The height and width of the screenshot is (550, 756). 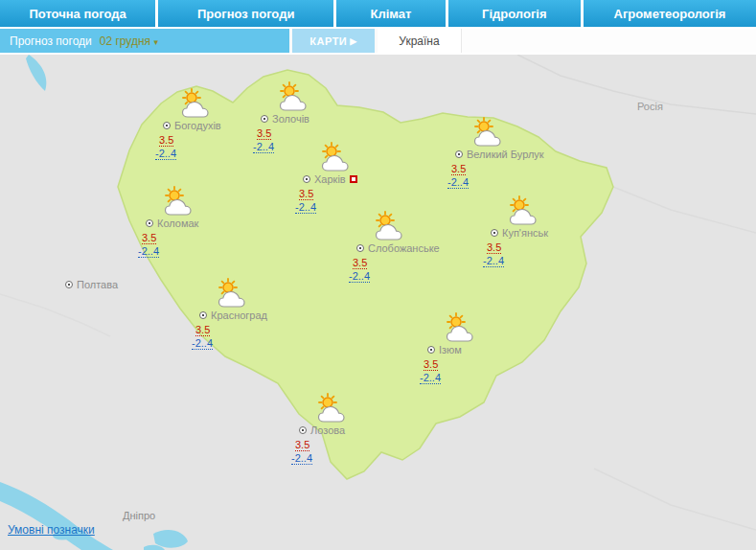 What do you see at coordinates (78, 13) in the screenshot?
I see `nav-item-current-weather: Поточна погода` at bounding box center [78, 13].